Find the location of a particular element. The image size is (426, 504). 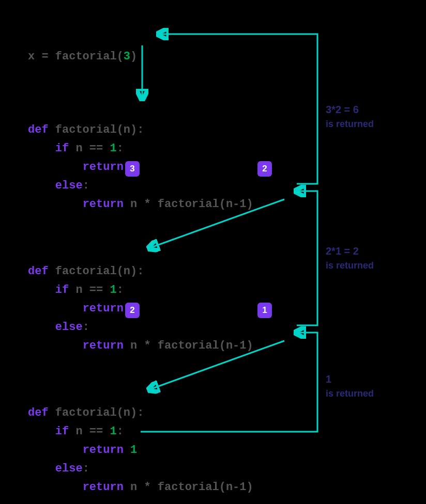

call-open: ( is located at coordinates (120, 57).